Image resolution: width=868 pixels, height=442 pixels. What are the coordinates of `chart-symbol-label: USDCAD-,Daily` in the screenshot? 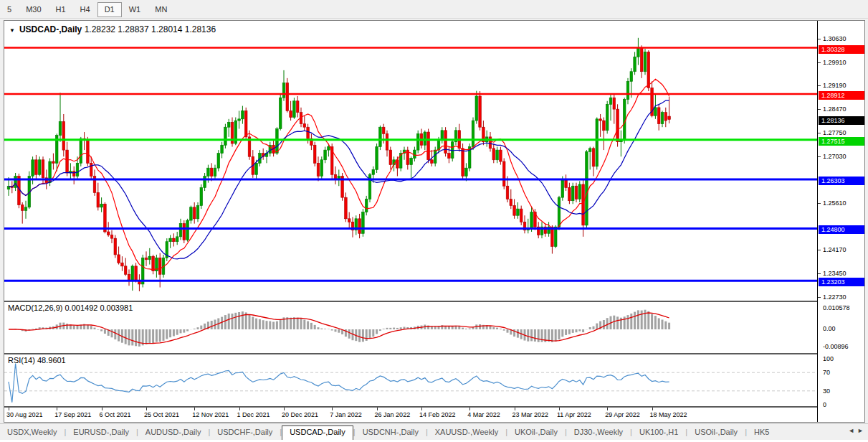 It's located at (50, 29).